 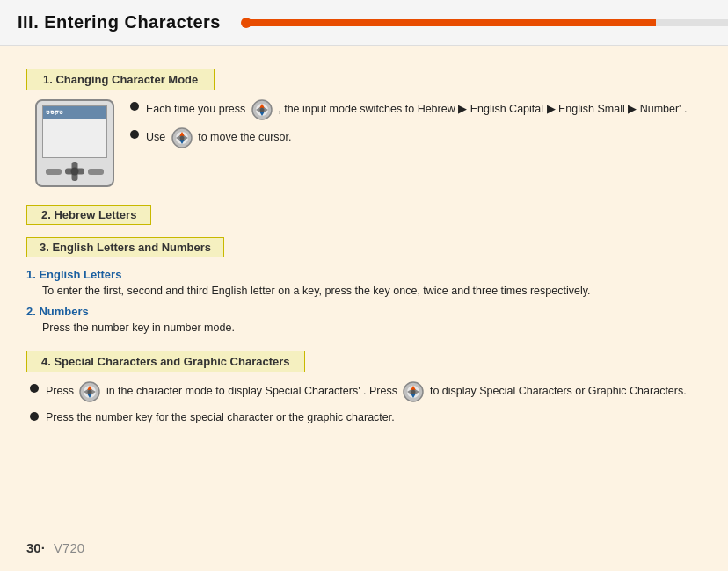 What do you see at coordinates (120, 23) in the screenshot?
I see `page-title: III. Entering Characters` at bounding box center [120, 23].